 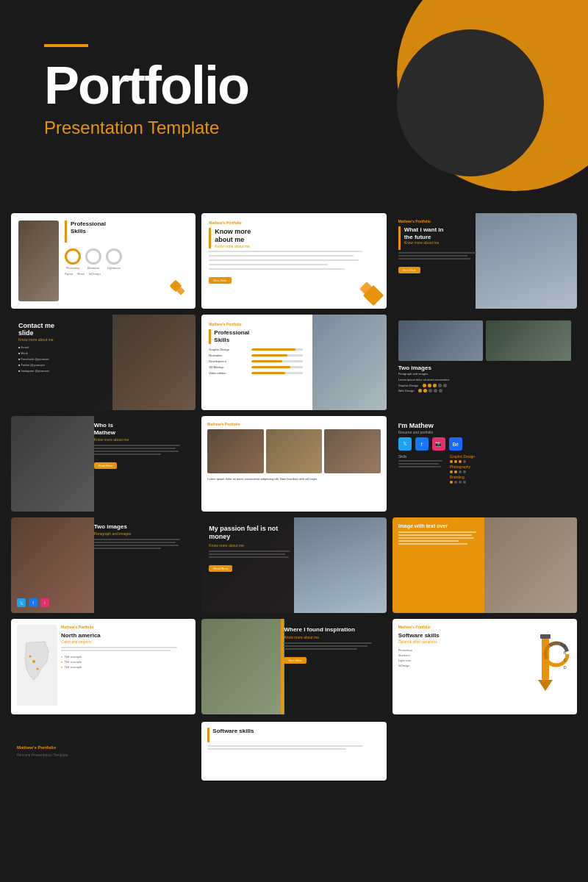 I want to click on header-circle-dark, so click(x=470, y=103).